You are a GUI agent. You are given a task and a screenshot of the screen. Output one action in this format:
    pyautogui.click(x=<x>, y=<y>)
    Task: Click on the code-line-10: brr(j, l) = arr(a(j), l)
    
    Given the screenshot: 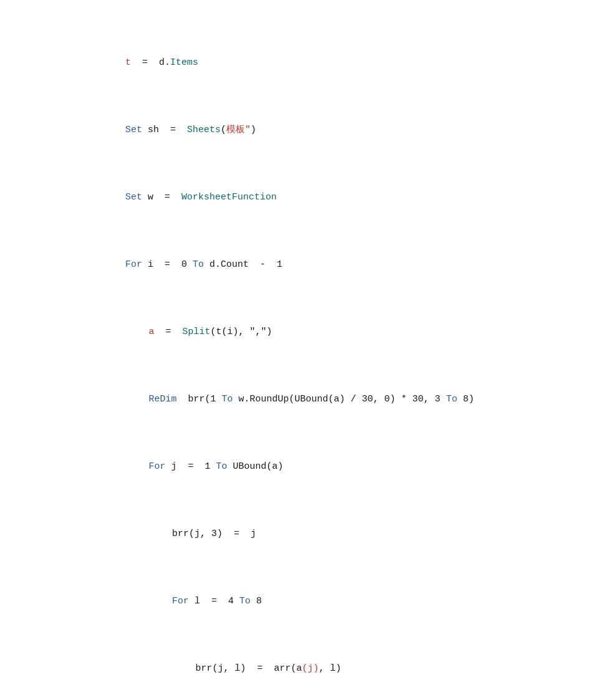 What is the action you would take?
    pyautogui.click(x=346, y=668)
    